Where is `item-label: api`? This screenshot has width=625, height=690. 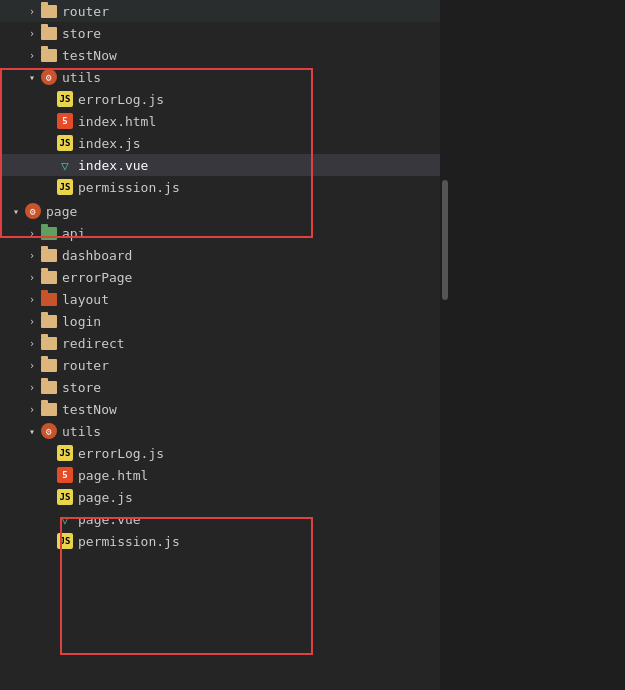 item-label: api is located at coordinates (74, 234).